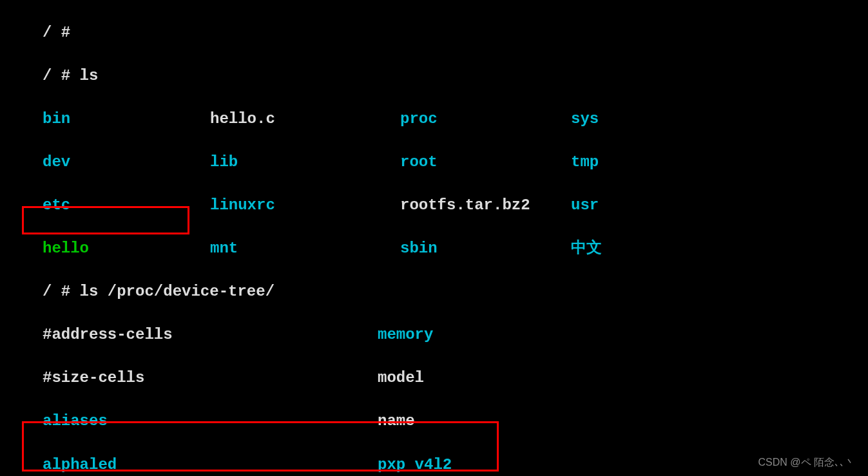  Describe the element at coordinates (396, 421) in the screenshot. I see `file-entry: name` at that location.